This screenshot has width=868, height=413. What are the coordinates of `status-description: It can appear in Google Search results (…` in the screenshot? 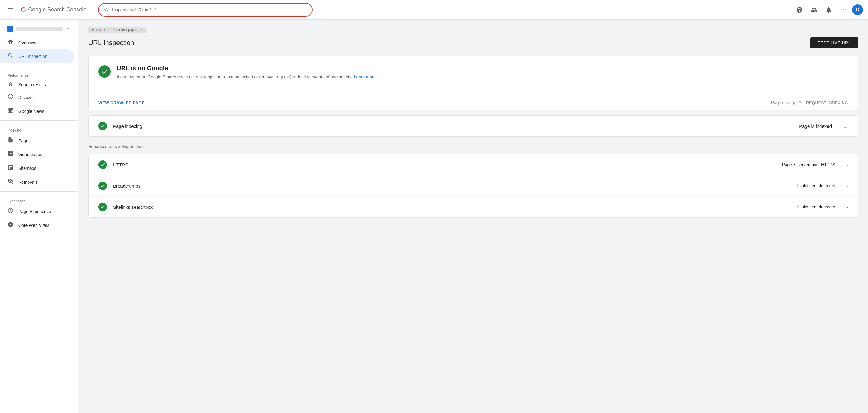 It's located at (246, 77).